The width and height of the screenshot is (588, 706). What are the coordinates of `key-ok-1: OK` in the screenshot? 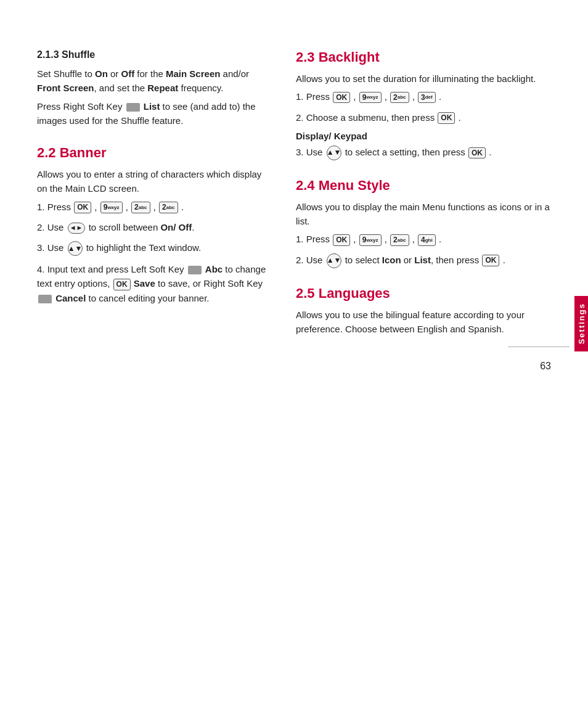 It's located at (83, 207).